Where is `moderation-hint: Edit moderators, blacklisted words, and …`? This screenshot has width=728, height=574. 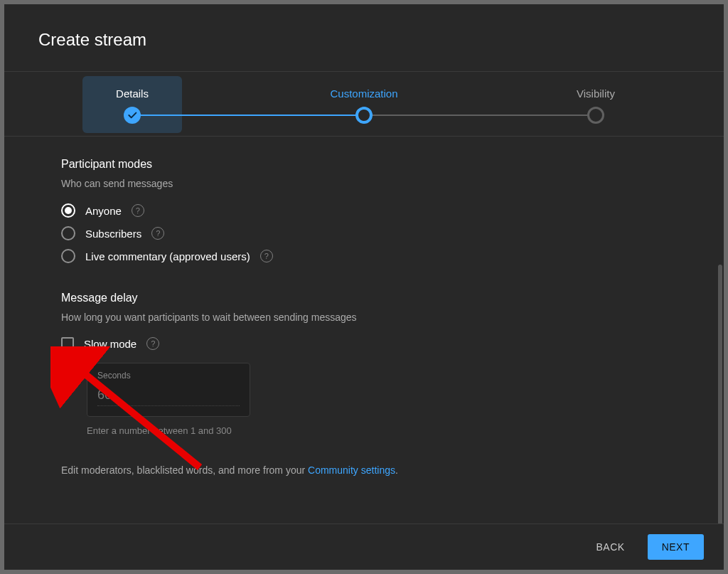 moderation-hint: Edit moderators, blacklisted words, and … is located at coordinates (364, 470).